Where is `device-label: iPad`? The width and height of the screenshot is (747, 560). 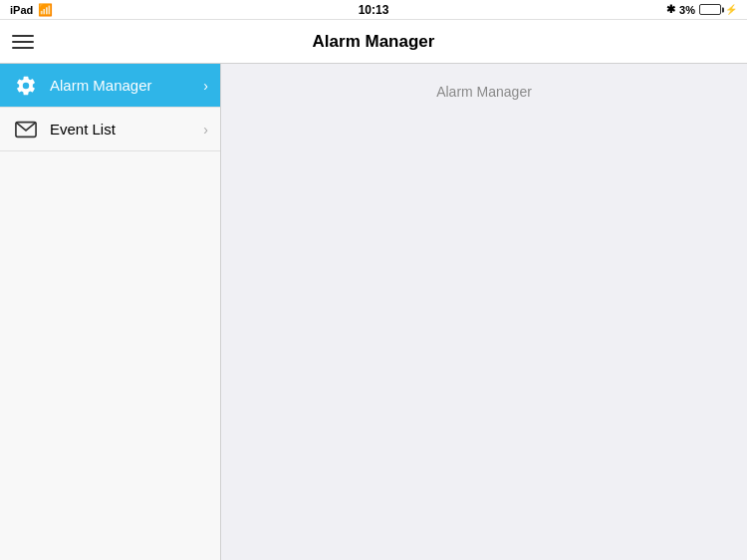 device-label: iPad is located at coordinates (22, 10).